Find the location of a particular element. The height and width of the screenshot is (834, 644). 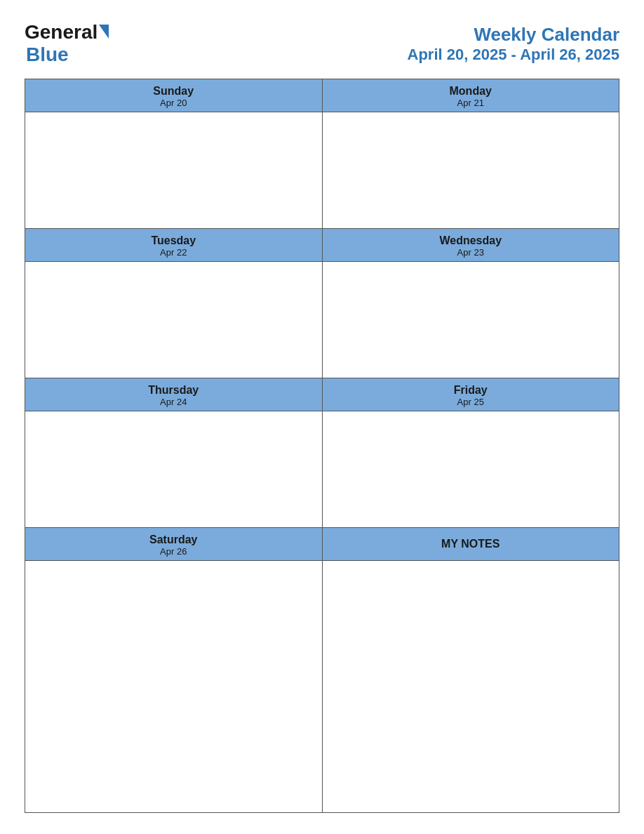

wednesday-date: Apr 23 is located at coordinates (471, 253).